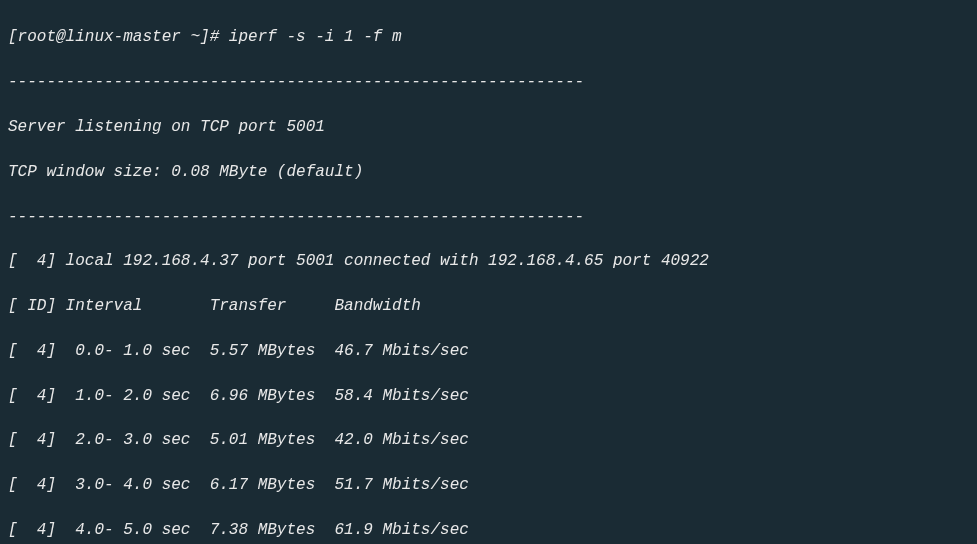  What do you see at coordinates (488, 306) in the screenshot?
I see `table-header-line: [ ID] Interval Transfer Bandwidth` at bounding box center [488, 306].